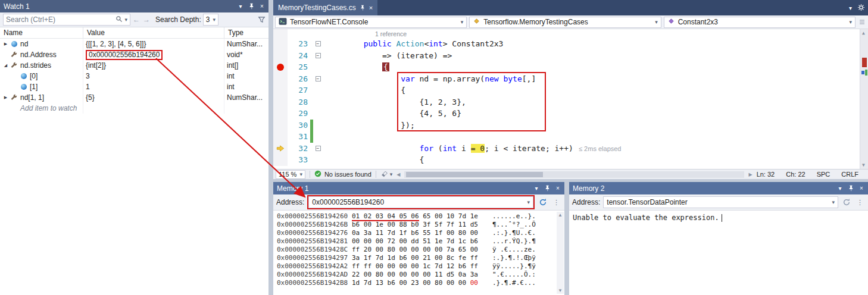 Image resolution: width=868 pixels, height=295 pixels. I want to click on watch-row: [0]3int, so click(135, 76).